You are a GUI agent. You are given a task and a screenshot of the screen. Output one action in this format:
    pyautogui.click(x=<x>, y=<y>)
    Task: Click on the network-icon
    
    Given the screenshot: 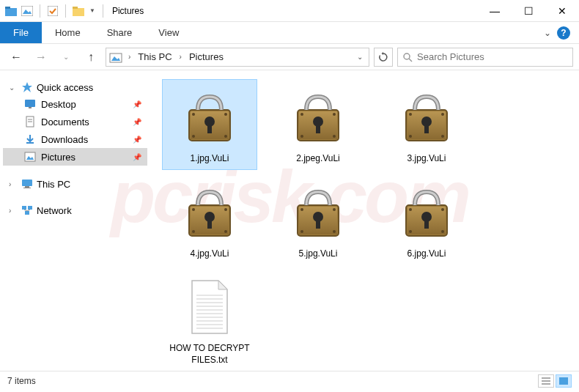 What is the action you would take?
    pyautogui.click(x=27, y=210)
    